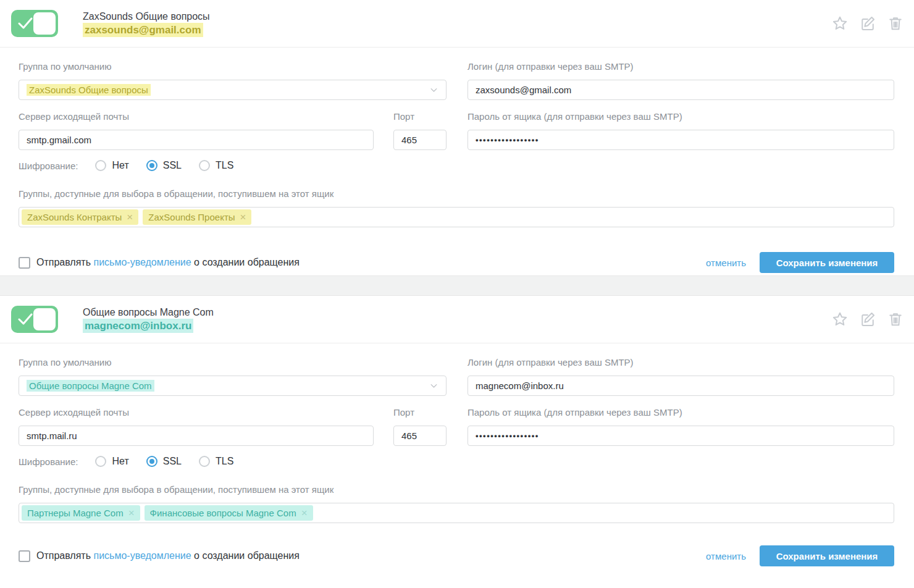  What do you see at coordinates (89, 90) in the screenshot?
I see `default-group-value: ZaxSounds Общие вопросы` at bounding box center [89, 90].